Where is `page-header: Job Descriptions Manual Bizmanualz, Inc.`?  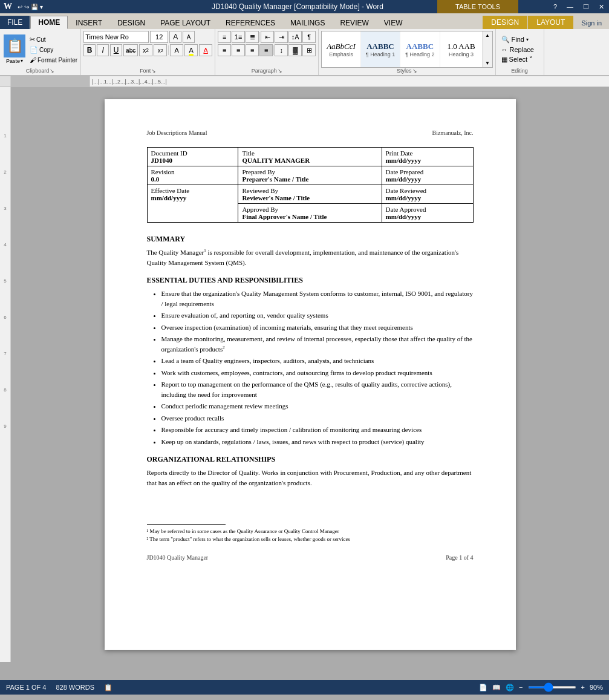 page-header: Job Descriptions Manual Bizmanualz, Inc. is located at coordinates (310, 133).